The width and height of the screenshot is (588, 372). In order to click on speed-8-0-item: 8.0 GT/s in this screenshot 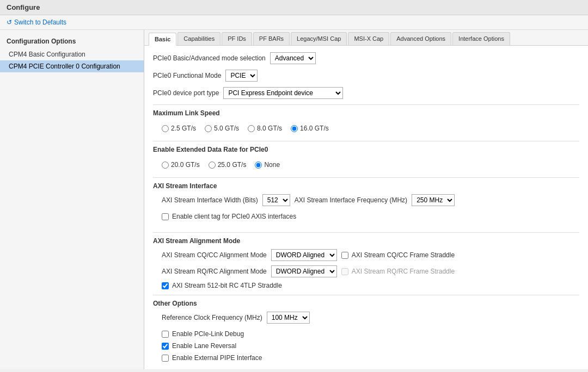, I will do `click(265, 128)`.